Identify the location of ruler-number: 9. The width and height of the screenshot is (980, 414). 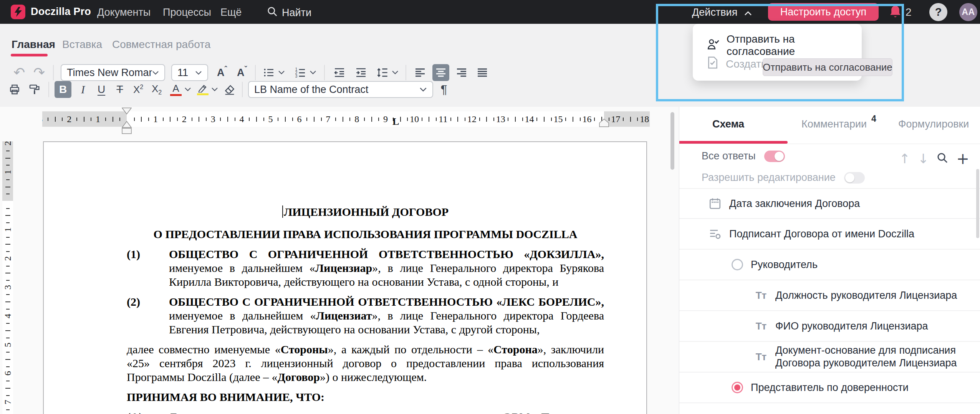
(386, 119).